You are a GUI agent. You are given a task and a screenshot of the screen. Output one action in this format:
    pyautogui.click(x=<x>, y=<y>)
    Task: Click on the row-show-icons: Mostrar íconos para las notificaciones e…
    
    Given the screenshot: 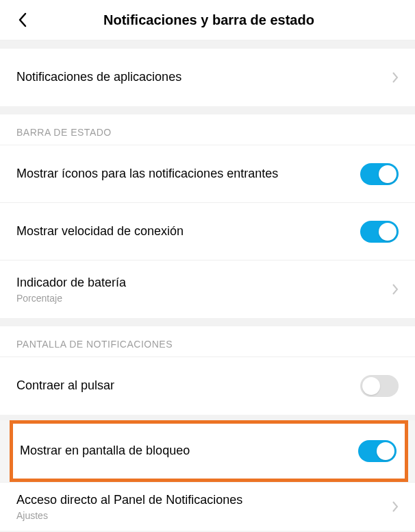 What is the action you would take?
    pyautogui.click(x=208, y=174)
    